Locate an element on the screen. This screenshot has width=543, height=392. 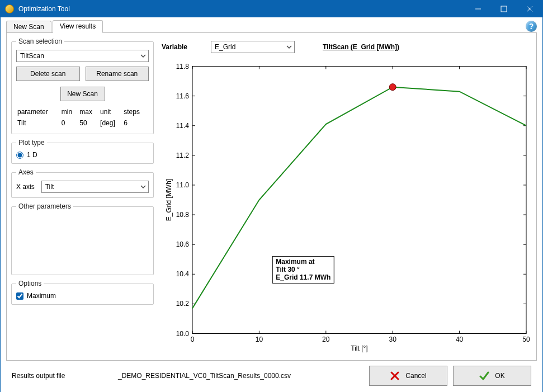
table-row: Tilt 0 50 [deg] 6 is located at coordinates (83, 123).